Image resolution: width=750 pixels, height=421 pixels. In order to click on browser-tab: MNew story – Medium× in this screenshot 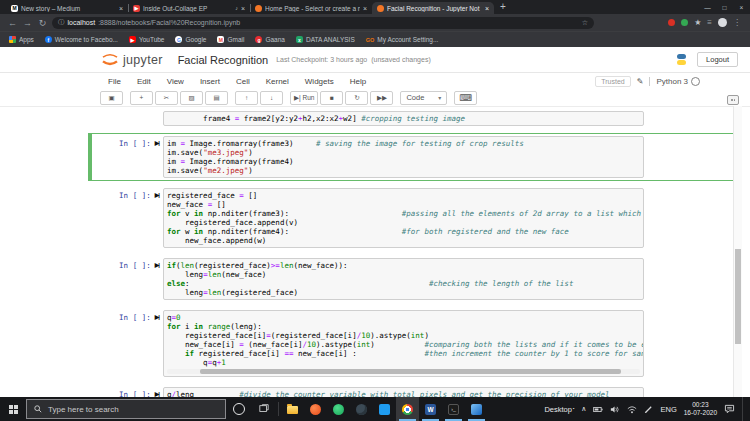, I will do `click(67, 8)`.